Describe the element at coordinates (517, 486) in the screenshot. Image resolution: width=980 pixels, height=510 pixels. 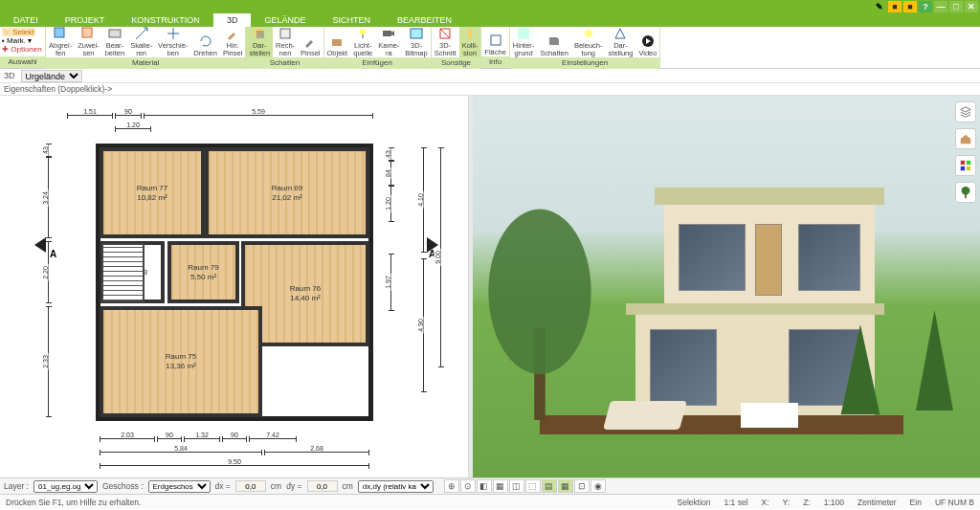
I see `snap-btn-5: ◫` at that location.